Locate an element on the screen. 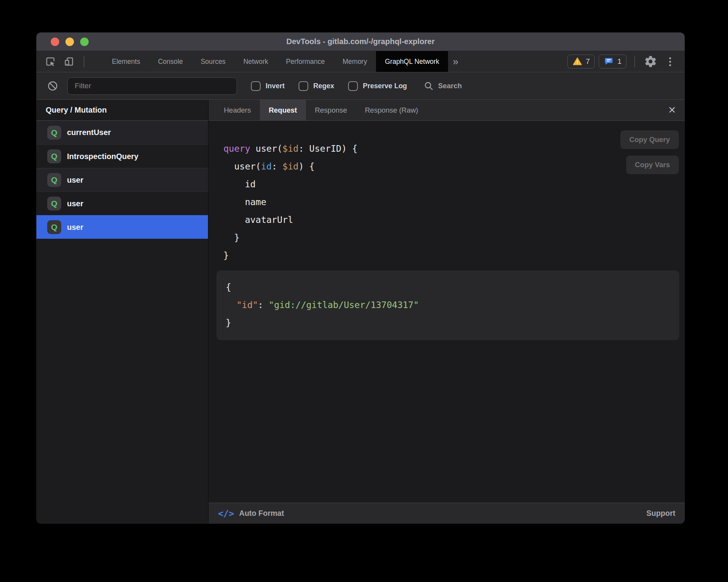  filter-input is located at coordinates (152, 86).